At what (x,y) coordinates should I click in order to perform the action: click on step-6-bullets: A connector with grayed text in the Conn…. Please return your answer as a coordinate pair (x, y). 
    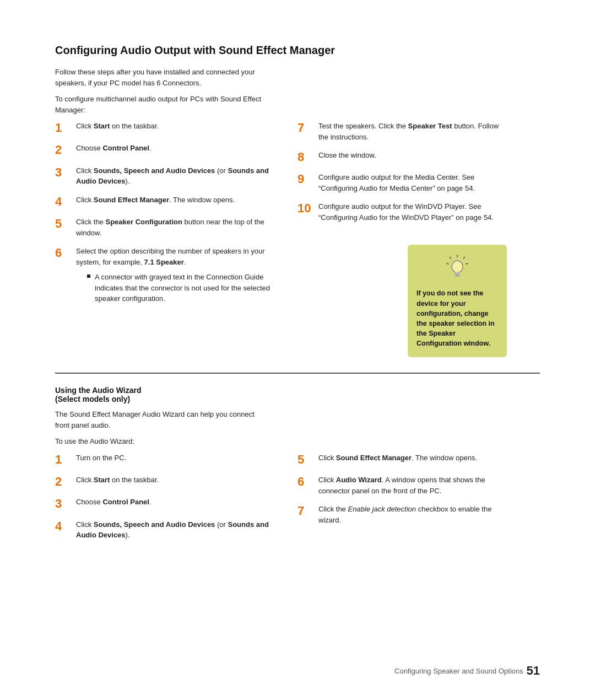
    Looking at the image, I should click on (176, 288).